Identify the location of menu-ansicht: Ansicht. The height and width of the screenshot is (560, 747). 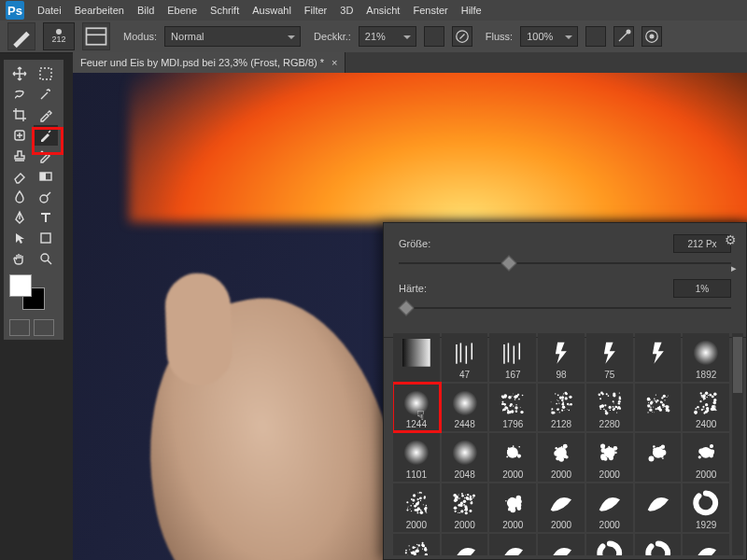
(383, 10).